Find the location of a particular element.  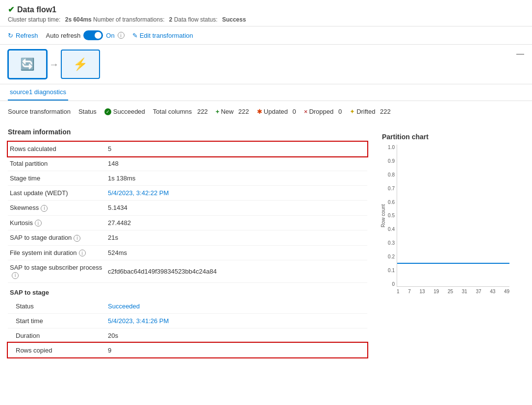

diagram-area: 🔄 → ⚡ — is located at coordinates (266, 65).